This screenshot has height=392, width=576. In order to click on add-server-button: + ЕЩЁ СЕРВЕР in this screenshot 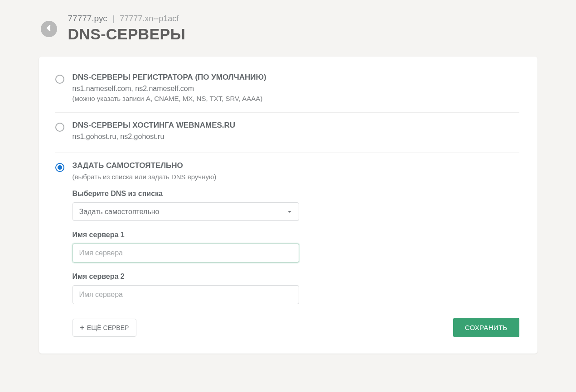, I will do `click(105, 328)`.